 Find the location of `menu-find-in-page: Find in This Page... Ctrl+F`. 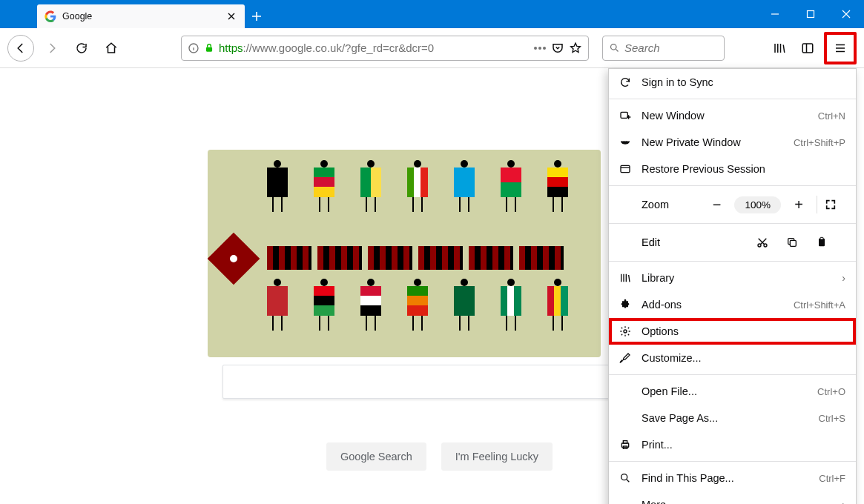

menu-find-in-page: Find in This Page... Ctrl+F is located at coordinates (733, 478).